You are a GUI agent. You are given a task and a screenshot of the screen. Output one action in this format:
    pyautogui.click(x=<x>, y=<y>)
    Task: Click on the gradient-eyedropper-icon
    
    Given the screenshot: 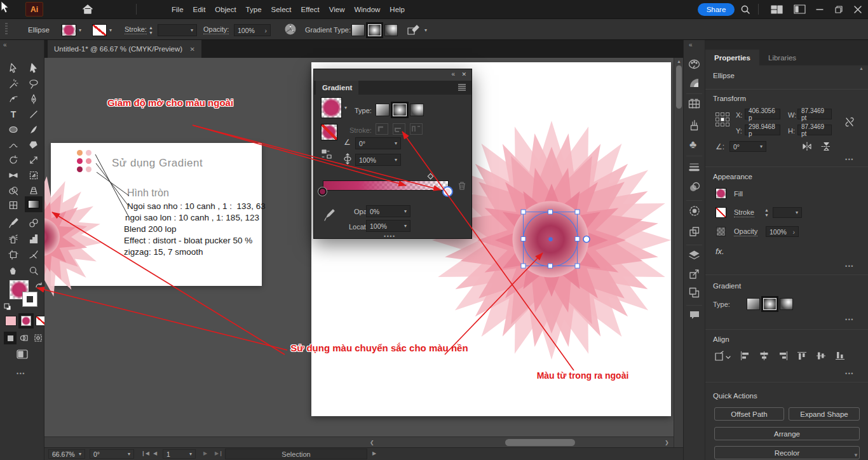 What is the action you would take?
    pyautogui.click(x=329, y=215)
    